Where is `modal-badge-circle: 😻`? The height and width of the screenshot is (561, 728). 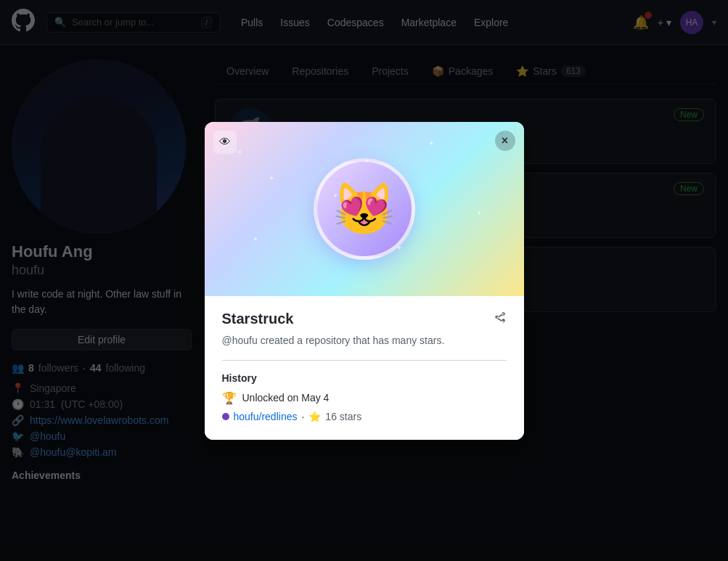 modal-badge-circle: 😻 is located at coordinates (364, 209).